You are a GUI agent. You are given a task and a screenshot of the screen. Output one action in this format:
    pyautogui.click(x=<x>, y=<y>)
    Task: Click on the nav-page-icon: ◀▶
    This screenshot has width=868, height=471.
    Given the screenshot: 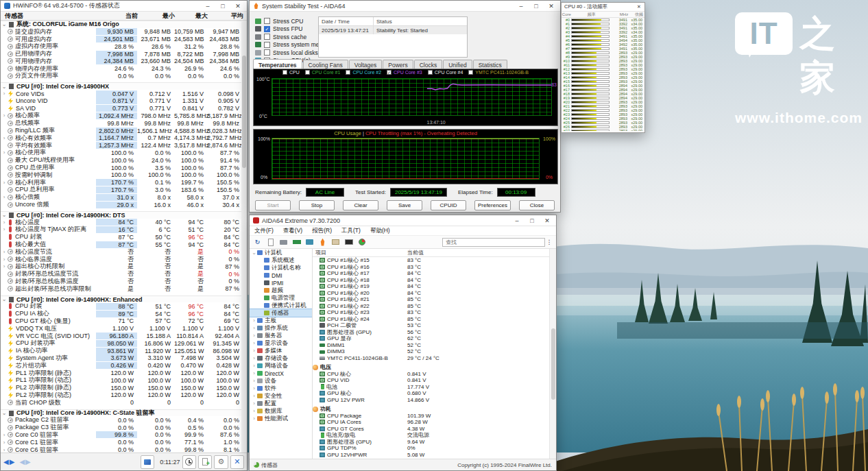 What is the action you would take?
    pyautogui.click(x=25, y=462)
    